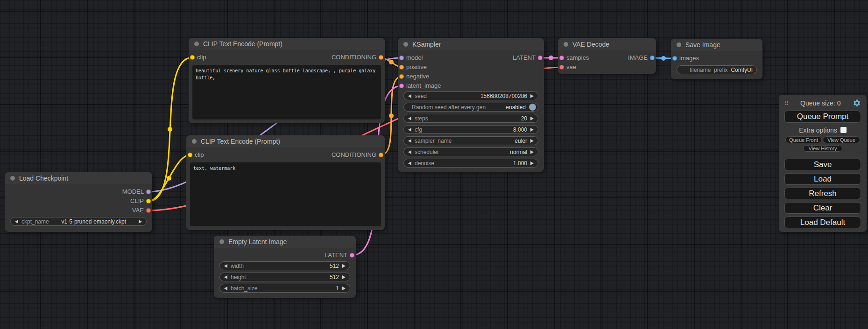  Describe the element at coordinates (562, 58) in the screenshot. I see `port-samples-input-dot` at that location.